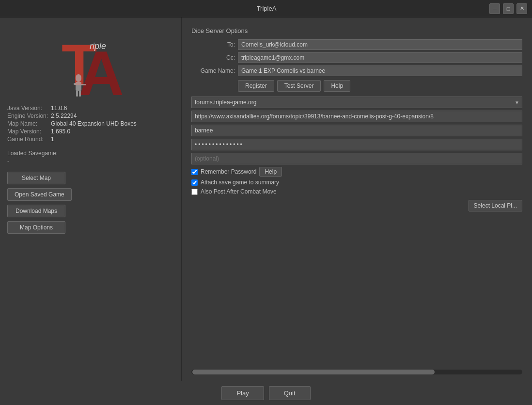 The width and height of the screenshot is (532, 405). I want to click on open-saved-game-button: Open Saved Game, so click(40, 194).